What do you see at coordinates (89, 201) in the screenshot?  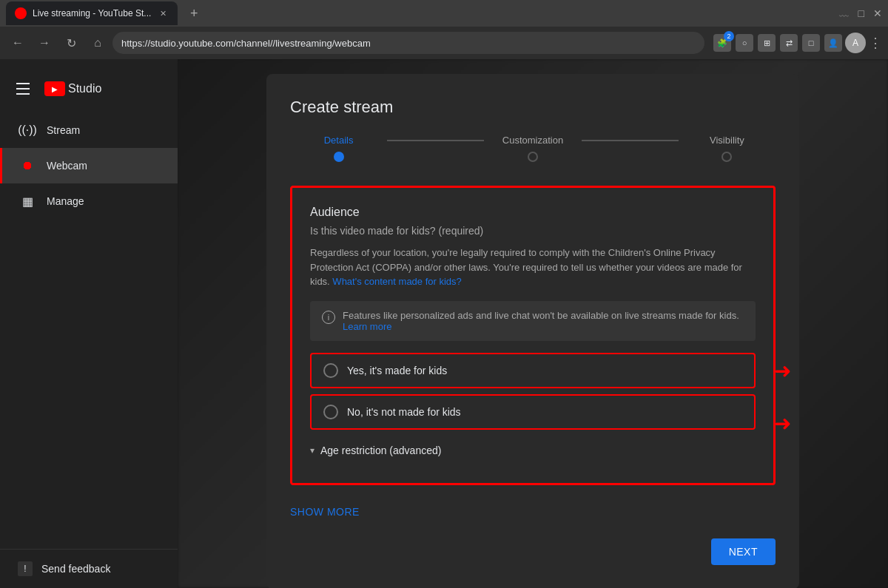 I see `sidebar-item-manage: ▦ Manage` at bounding box center [89, 201].